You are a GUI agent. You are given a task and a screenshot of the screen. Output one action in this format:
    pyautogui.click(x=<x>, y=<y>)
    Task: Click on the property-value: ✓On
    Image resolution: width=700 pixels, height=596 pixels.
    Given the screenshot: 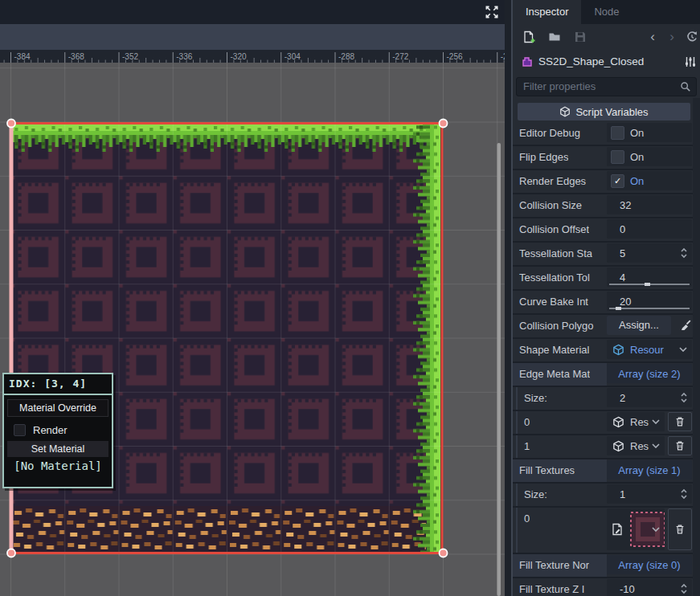 What is the action you would take?
    pyautogui.click(x=649, y=181)
    